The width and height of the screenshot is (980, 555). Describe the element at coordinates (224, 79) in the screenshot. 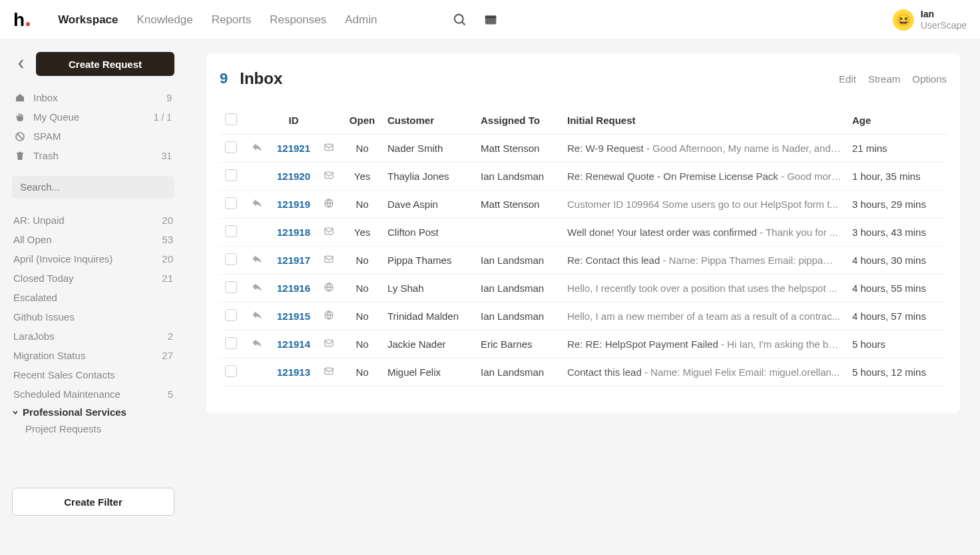

I see `inbox-count: 9` at that location.